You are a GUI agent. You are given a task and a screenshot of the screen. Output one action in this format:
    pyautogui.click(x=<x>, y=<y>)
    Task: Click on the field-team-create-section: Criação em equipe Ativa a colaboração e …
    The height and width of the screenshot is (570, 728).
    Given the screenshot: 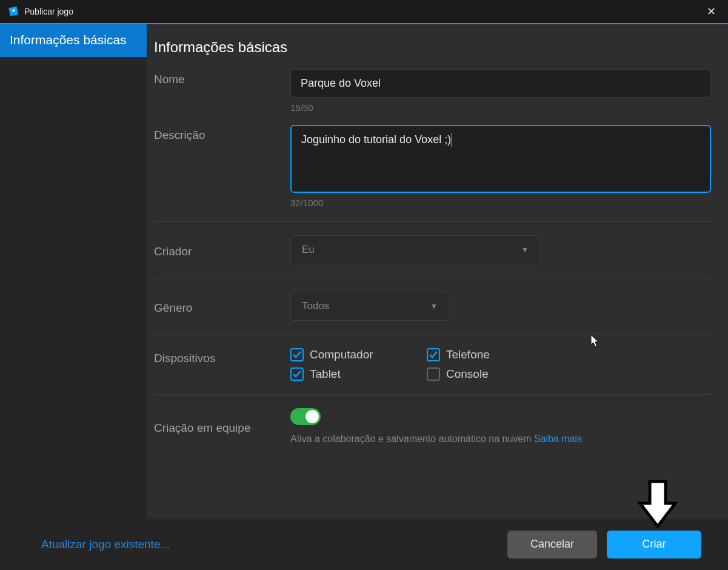 What is the action you would take?
    pyautogui.click(x=433, y=426)
    